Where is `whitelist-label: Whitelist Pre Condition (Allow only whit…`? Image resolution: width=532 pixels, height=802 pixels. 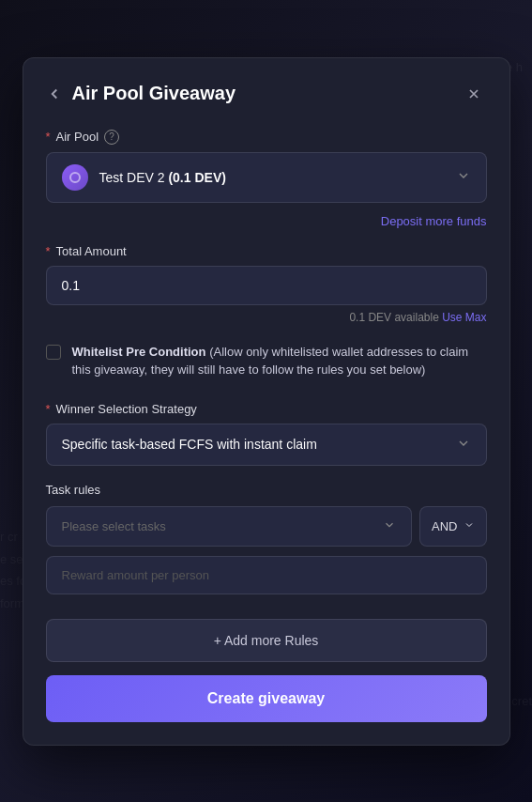
whitelist-label: Whitelist Pre Condition (Allow only whit… is located at coordinates (280, 361).